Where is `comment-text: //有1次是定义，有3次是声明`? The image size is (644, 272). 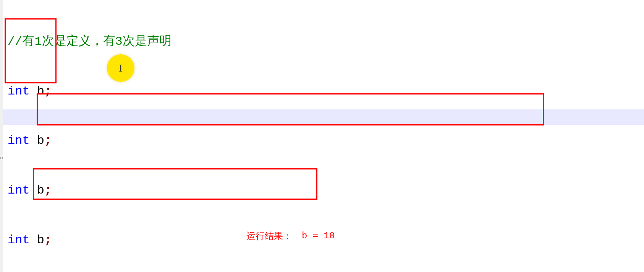
comment-text: //有1次是定义，有3次是声明 is located at coordinates (89, 42).